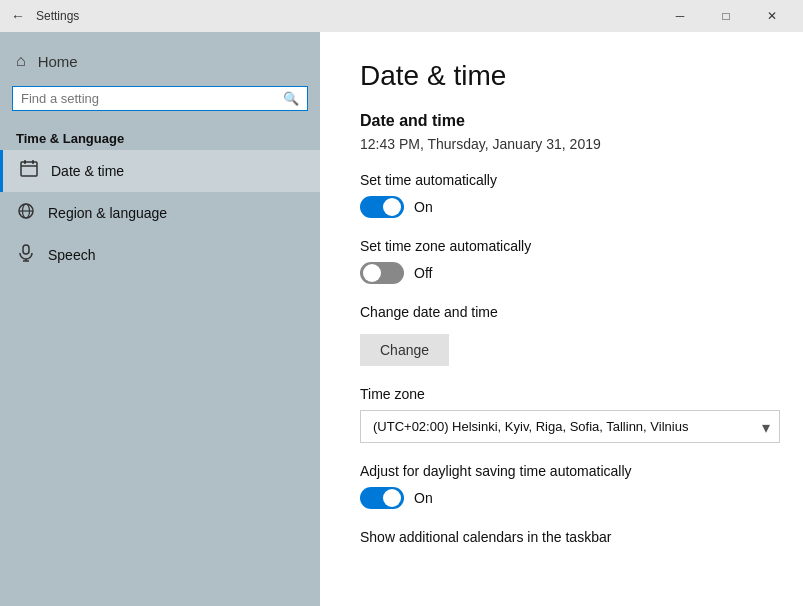 The width and height of the screenshot is (803, 606). Describe the element at coordinates (149, 98) in the screenshot. I see `search-input` at that location.